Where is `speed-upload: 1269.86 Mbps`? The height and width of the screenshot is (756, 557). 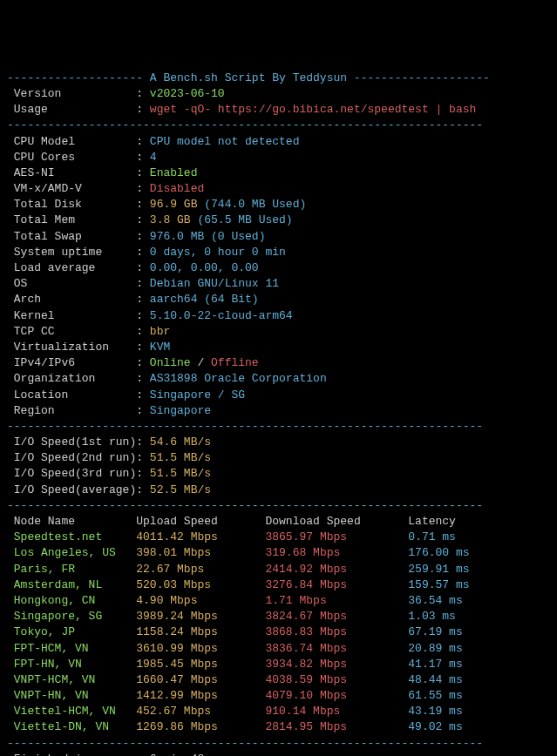
speed-upload: 1269.86 Mbps is located at coordinates (200, 726).